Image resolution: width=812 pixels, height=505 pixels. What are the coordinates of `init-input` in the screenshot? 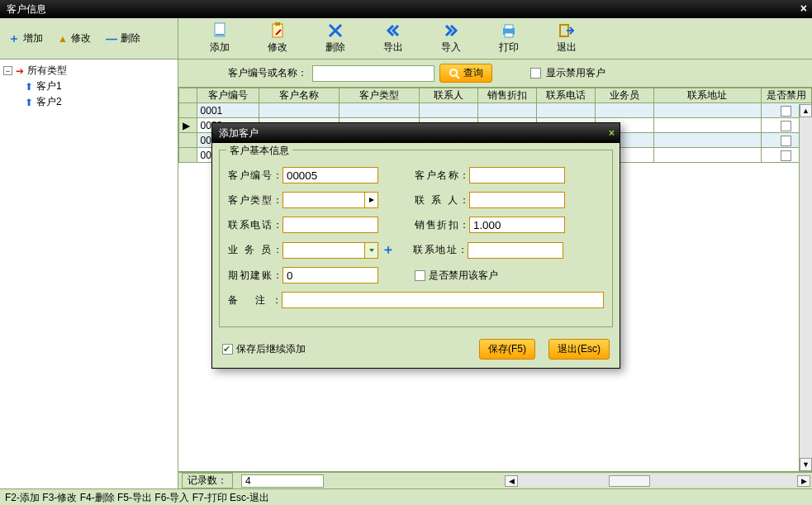 It's located at (330, 275).